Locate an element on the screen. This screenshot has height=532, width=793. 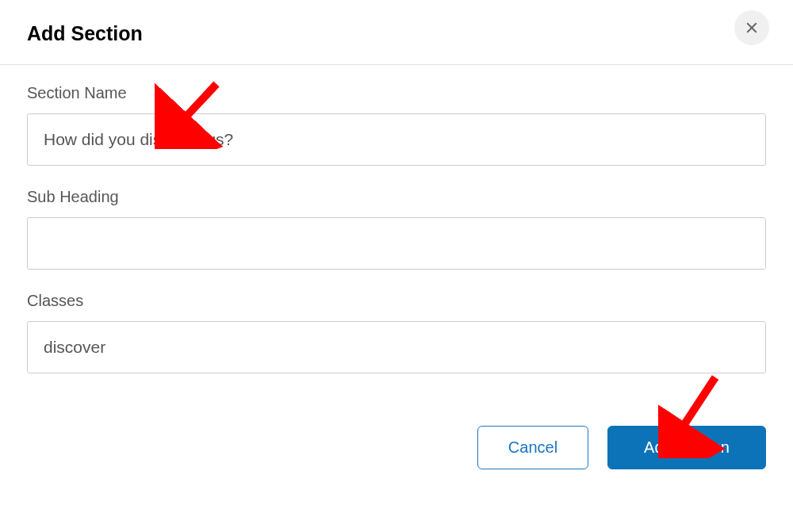
section-name-input is located at coordinates (396, 140).